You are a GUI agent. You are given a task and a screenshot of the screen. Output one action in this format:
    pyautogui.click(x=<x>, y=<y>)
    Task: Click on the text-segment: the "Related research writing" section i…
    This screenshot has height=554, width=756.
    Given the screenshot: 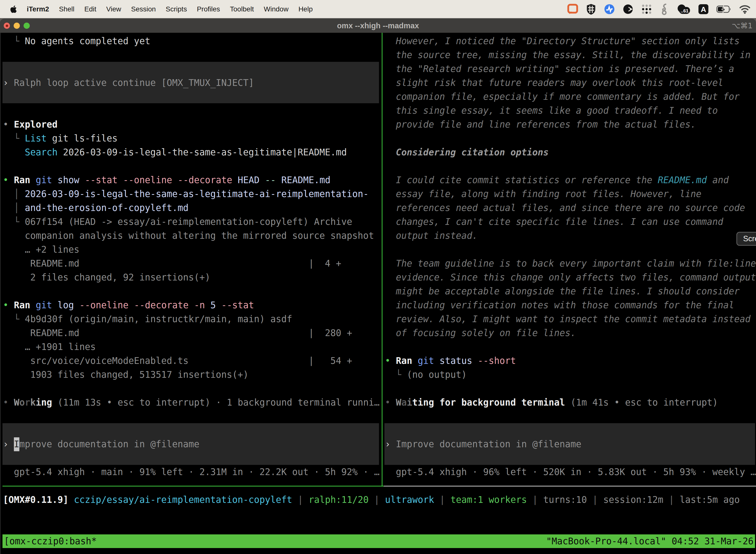 What is the action you would take?
    pyautogui.click(x=560, y=69)
    